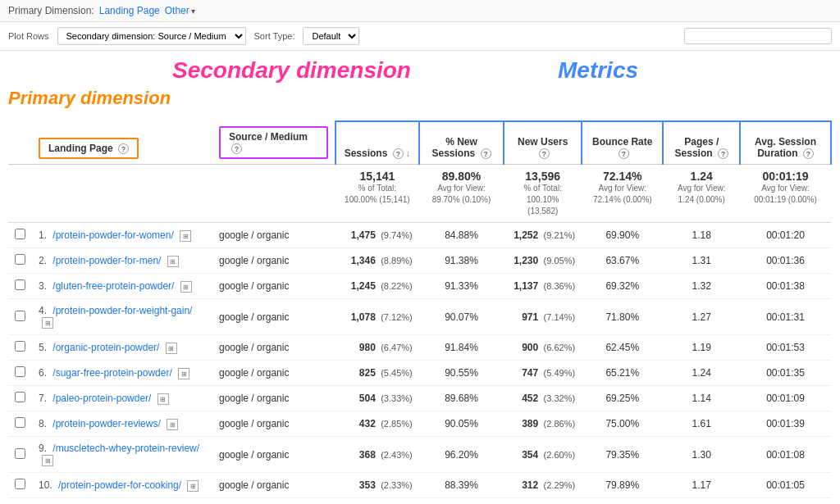 This screenshot has height=504, width=840. I want to click on page-link: /sugar-free-protein-powder/, so click(112, 373).